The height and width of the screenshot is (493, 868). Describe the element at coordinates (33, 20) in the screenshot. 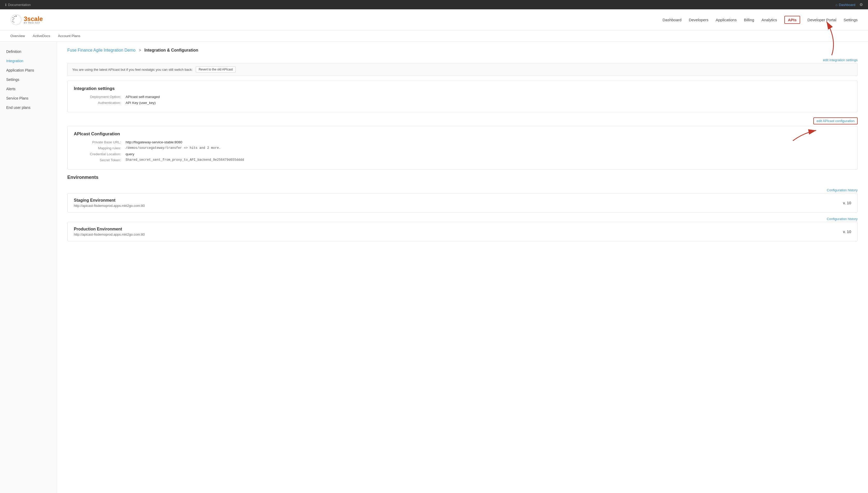

I see `logo-text-group: 3scale BY RED HAT` at that location.